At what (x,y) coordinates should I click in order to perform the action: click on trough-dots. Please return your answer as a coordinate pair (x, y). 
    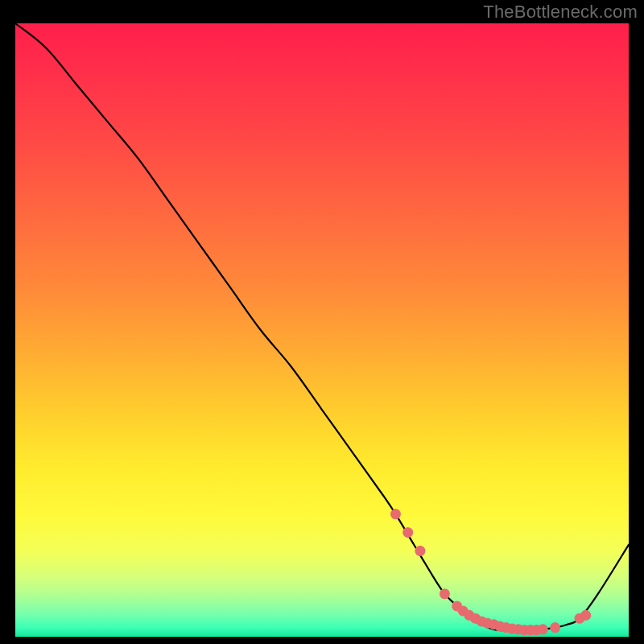
    Looking at the image, I should click on (491, 572).